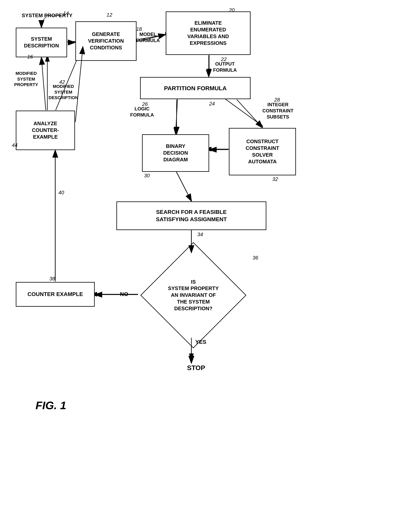 This screenshot has height=532, width=408. Describe the element at coordinates (275, 179) in the screenshot. I see `id-32: 32` at that location.